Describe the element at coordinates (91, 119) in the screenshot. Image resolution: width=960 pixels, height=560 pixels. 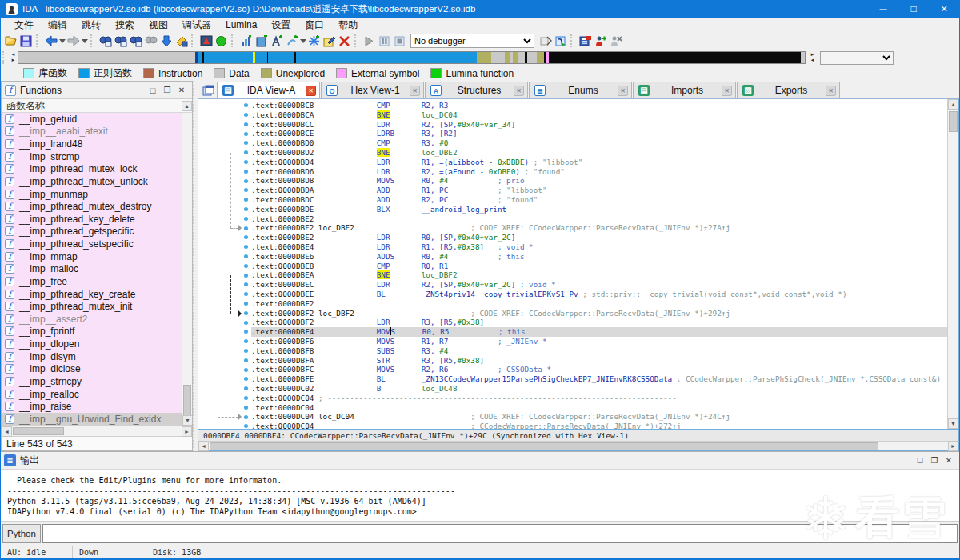
I see `function-list-item: __imp_getuid` at that location.